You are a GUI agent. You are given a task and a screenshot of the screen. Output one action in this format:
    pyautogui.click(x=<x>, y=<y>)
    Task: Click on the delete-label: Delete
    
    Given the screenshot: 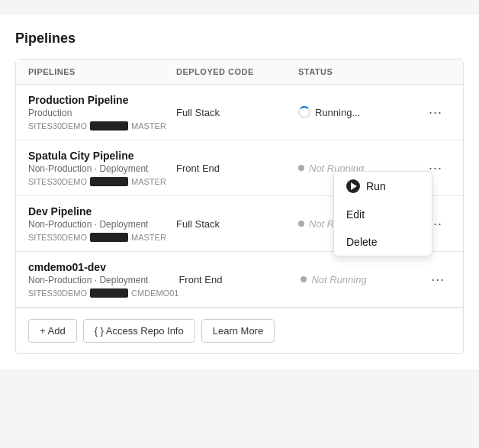 What is the action you would take?
    pyautogui.click(x=362, y=242)
    